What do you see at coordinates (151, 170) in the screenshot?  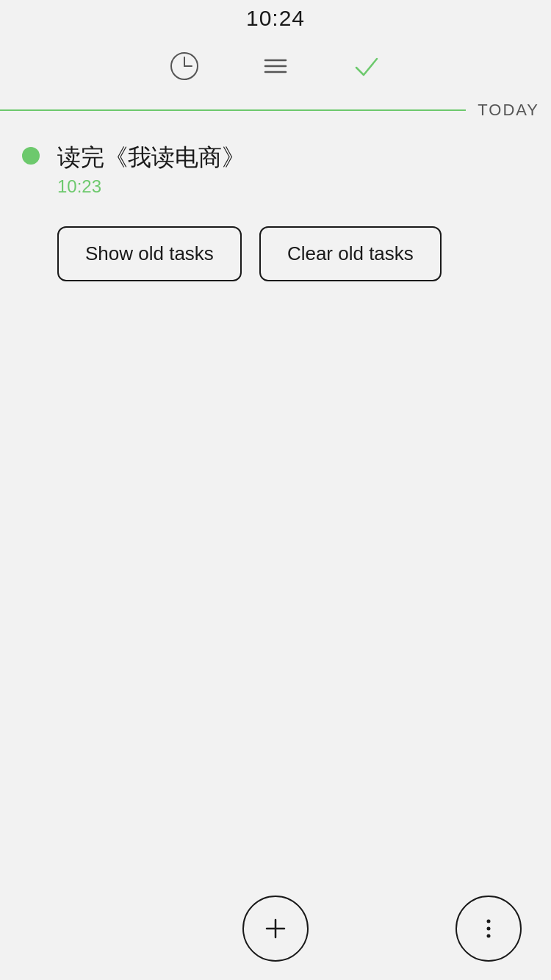 I see `task-content: 读完《我读电商》 10:23` at bounding box center [151, 170].